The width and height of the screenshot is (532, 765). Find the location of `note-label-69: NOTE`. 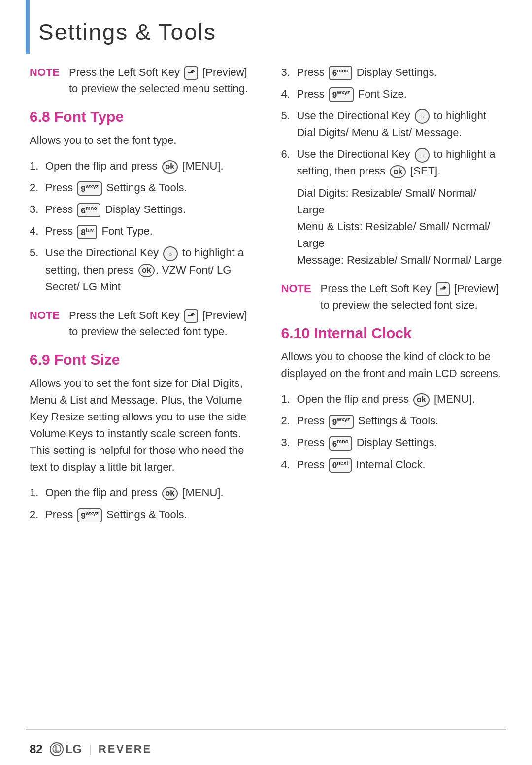

note-label-69: NOTE is located at coordinates (299, 297).